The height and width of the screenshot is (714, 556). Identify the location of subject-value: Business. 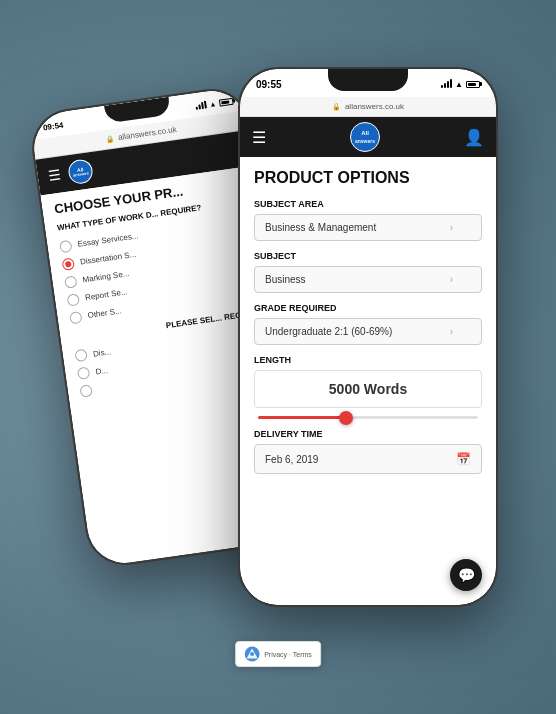
(286, 280).